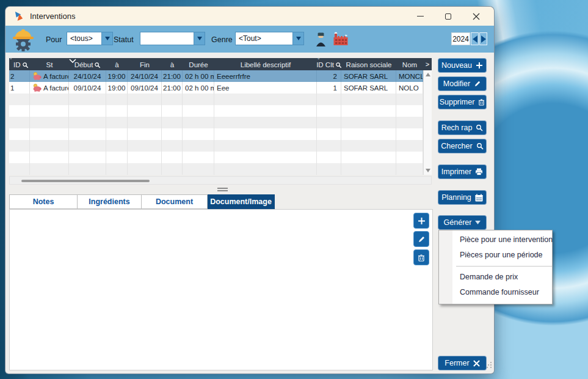 The width and height of the screenshot is (588, 379). Describe the element at coordinates (20, 64) in the screenshot. I see `column-header-id: ° ID` at that location.